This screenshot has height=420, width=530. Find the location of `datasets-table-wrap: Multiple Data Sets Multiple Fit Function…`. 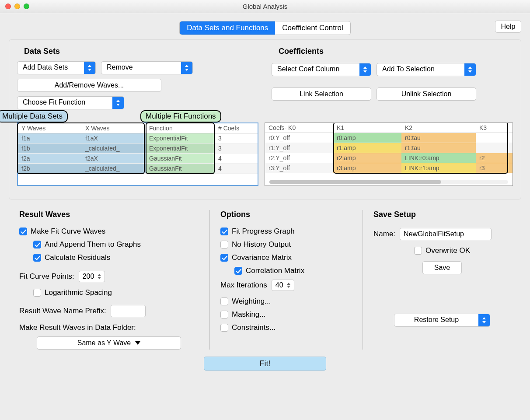

datasets-table-wrap: Multiple Data Sets Multiple Fit Function… is located at coordinates (138, 154).